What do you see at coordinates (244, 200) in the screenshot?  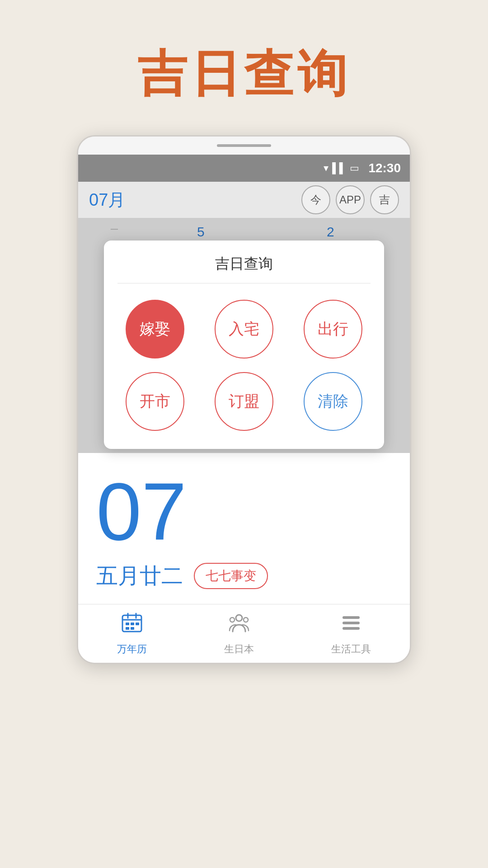 I see `app-header: 07月 今 APP 吉` at bounding box center [244, 200].